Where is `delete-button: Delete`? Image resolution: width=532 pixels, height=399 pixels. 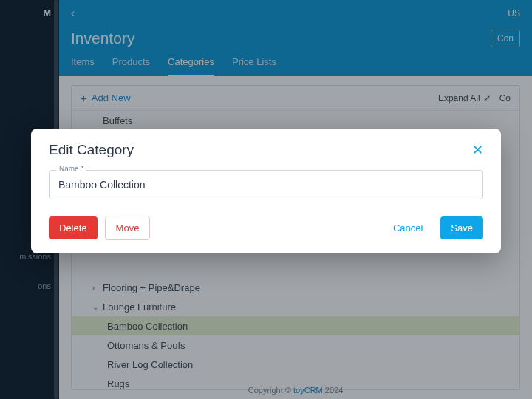
delete-button: Delete is located at coordinates (73, 228).